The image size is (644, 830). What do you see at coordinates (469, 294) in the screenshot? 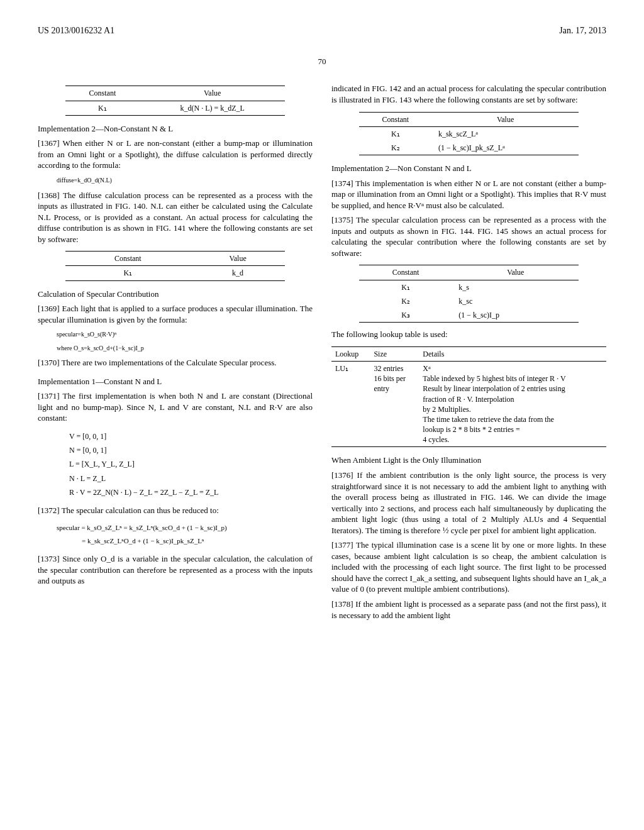
I see `constant-table-4: Constant Value K₁ k_s K₂ k_sc K₃ (1 − k_…` at bounding box center [469, 294].